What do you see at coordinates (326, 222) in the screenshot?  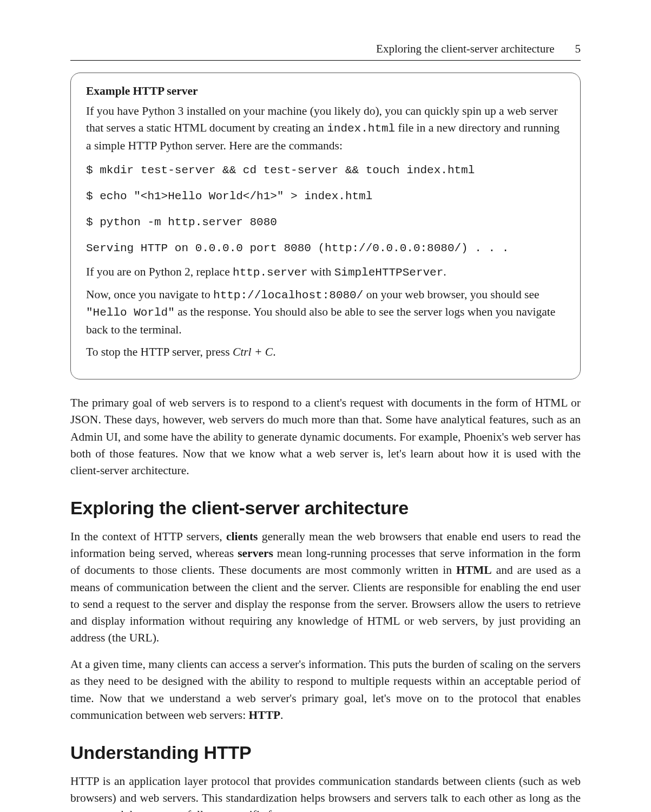 I see `code-line-3: $ python -m http.server 8080` at bounding box center [326, 222].